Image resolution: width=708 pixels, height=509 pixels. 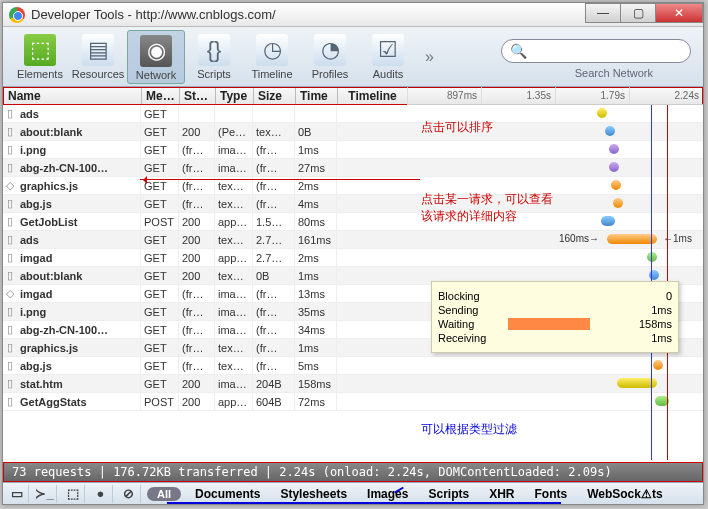 What do you see at coordinates (73, 96) in the screenshot?
I see `col-name: Name` at bounding box center [73, 96].